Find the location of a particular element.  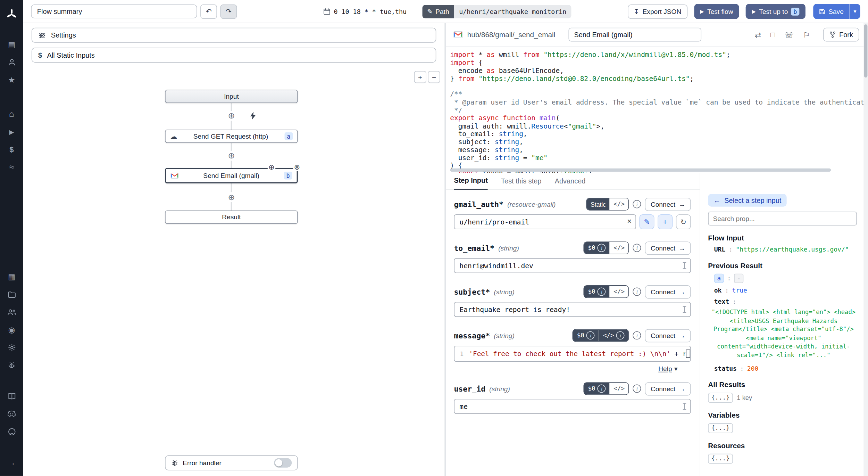

tab-advanced: Advanced is located at coordinates (570, 183).